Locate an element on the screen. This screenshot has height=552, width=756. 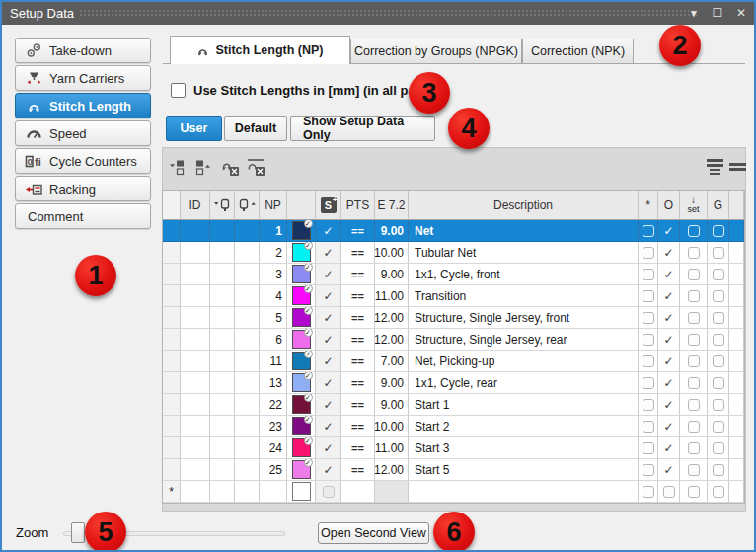
description-cell: Transition is located at coordinates (523, 296).